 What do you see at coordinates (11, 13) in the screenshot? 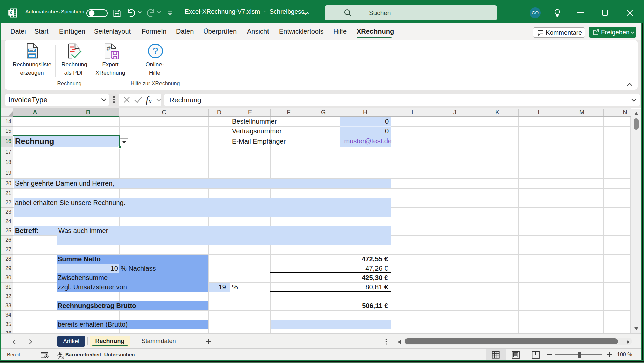
I see `svg-text: X` at bounding box center [11, 13].